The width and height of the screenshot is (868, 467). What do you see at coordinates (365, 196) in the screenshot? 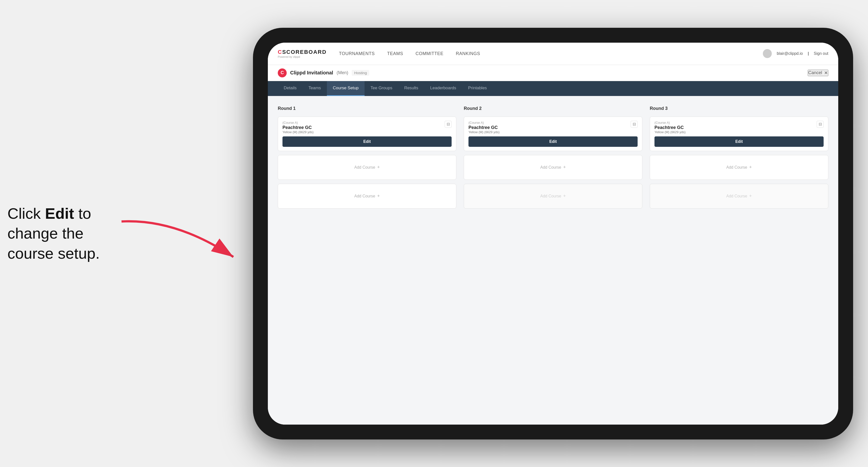
I see `add-course-label-1-2: Add Course` at bounding box center [365, 196].